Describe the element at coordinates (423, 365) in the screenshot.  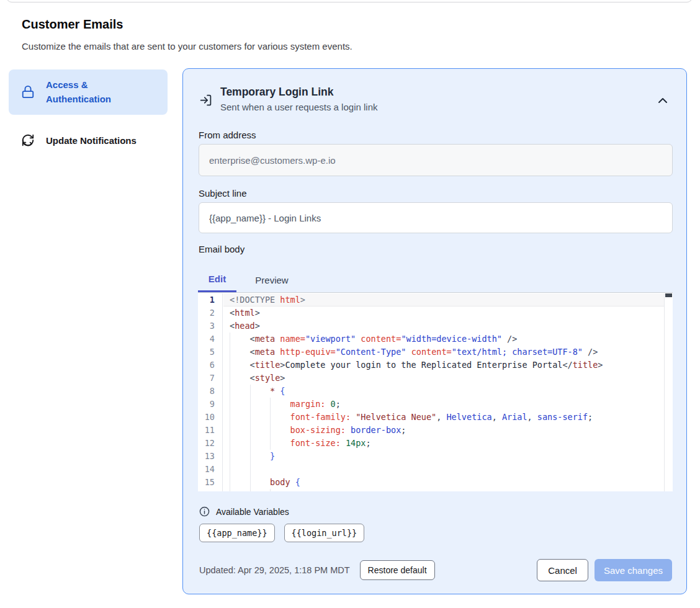
I see `code-token: Complete your login to the Replicated En…` at that location.